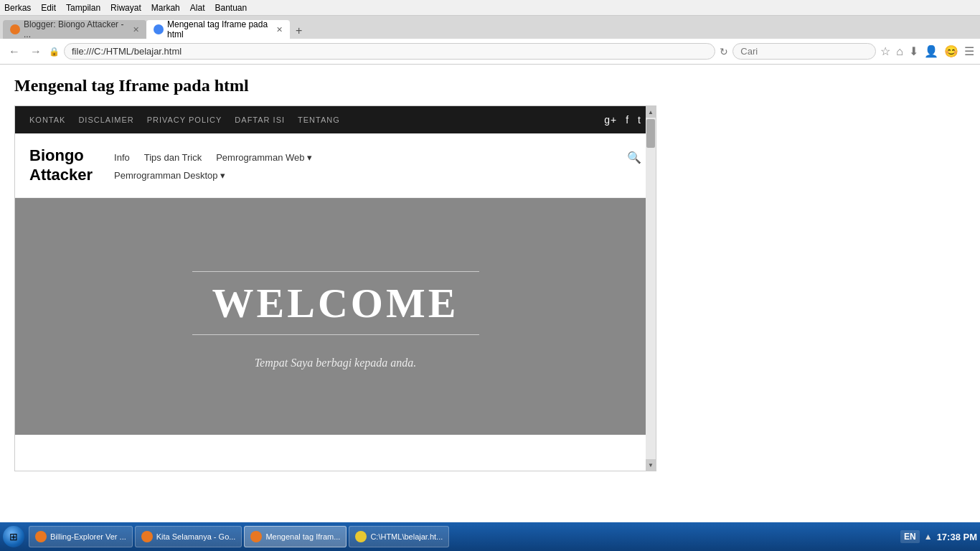 The height and width of the screenshot is (551, 980). Describe the element at coordinates (900, 52) in the screenshot. I see `home-icon: ⌂` at that location.